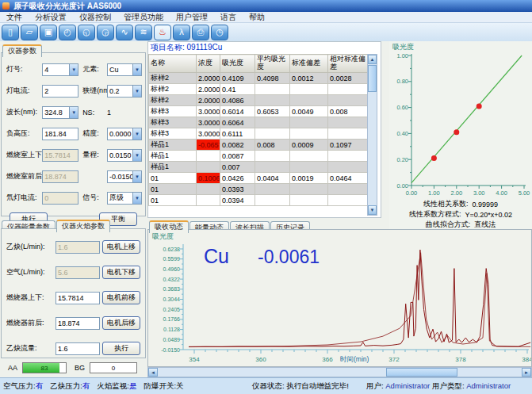 This screenshot has height=394, width=532. I want to click on ignite-button: ♨, so click(163, 33).